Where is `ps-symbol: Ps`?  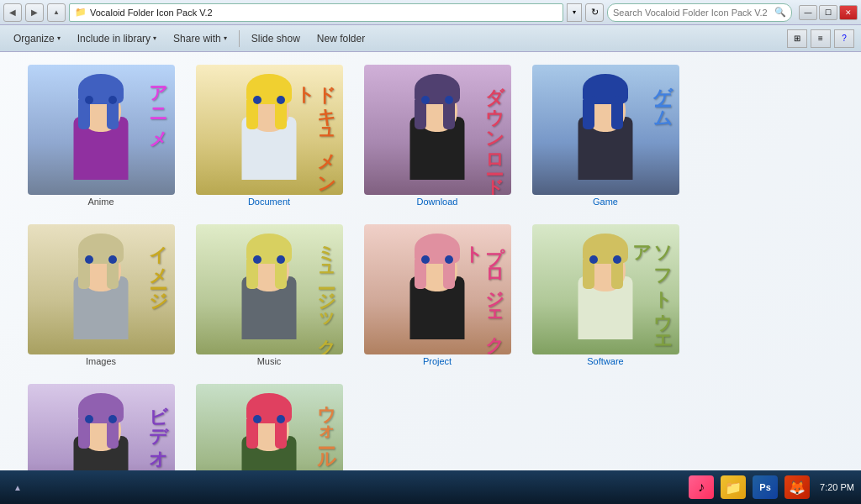 ps-symbol: Ps is located at coordinates (765, 487).